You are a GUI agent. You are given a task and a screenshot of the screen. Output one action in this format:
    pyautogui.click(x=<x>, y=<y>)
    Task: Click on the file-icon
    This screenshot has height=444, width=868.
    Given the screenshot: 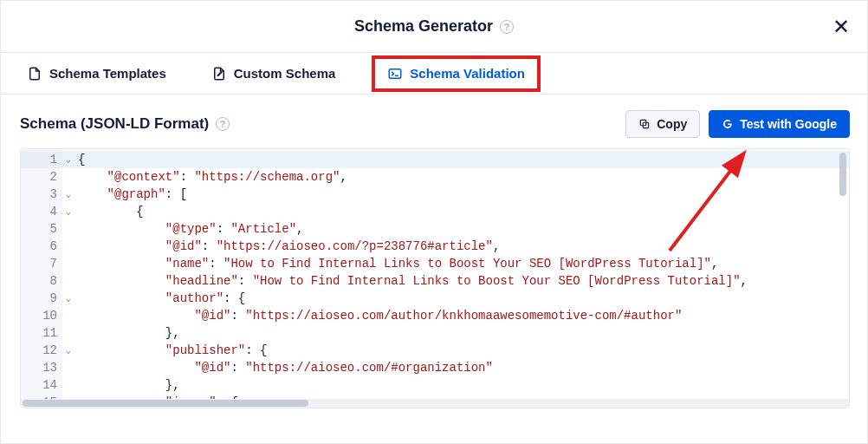 What is the action you would take?
    pyautogui.click(x=35, y=74)
    